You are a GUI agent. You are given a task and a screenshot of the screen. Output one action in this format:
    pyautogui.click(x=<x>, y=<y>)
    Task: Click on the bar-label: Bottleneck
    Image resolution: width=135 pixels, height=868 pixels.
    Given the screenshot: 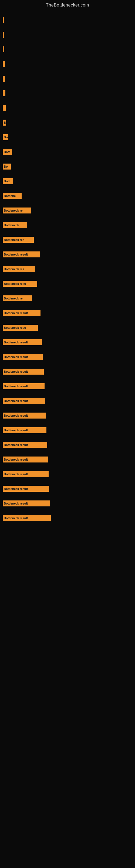 What is the action you would take?
    pyautogui.click(x=11, y=225)
    